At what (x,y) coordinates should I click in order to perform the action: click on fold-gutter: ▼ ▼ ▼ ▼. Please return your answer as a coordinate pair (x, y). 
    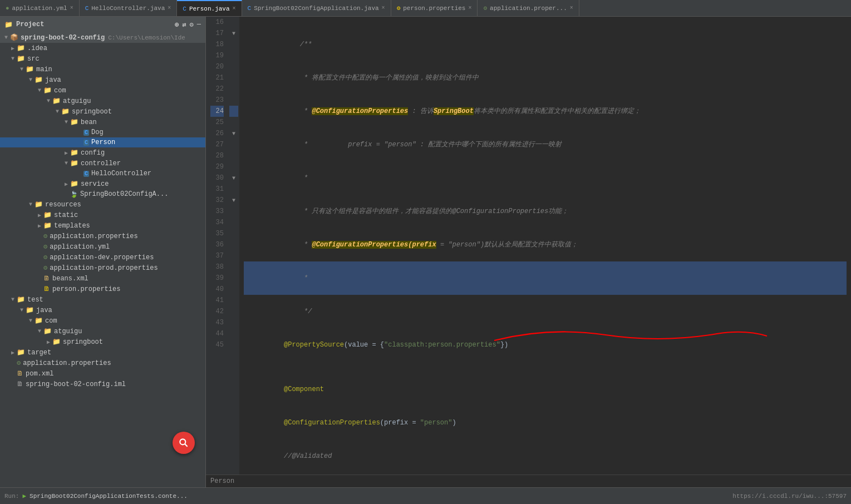
    Looking at the image, I should click on (234, 246).